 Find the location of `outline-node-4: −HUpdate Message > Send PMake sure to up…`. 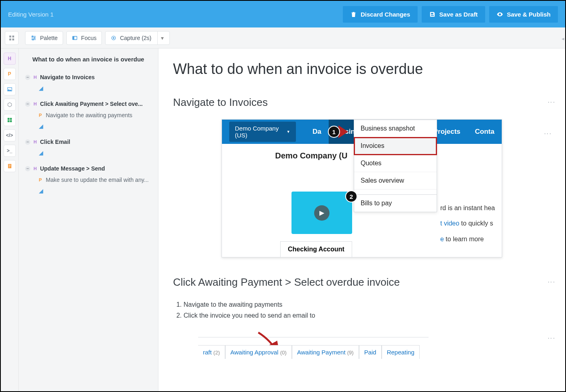

outline-node-4: −HUpdate Message > Send PMake sure to up… is located at coordinates (88, 180).